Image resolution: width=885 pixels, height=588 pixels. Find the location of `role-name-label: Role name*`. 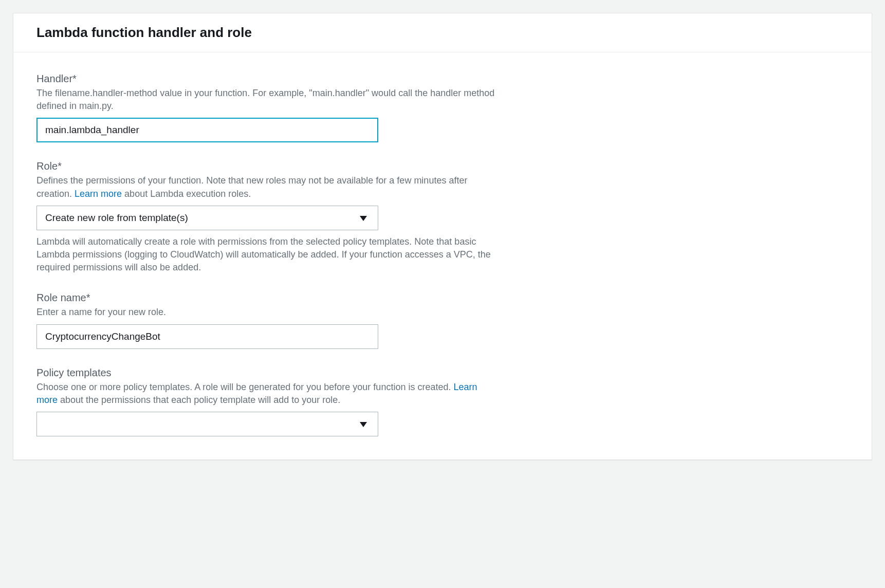

role-name-label: Role name* is located at coordinates (442, 298).